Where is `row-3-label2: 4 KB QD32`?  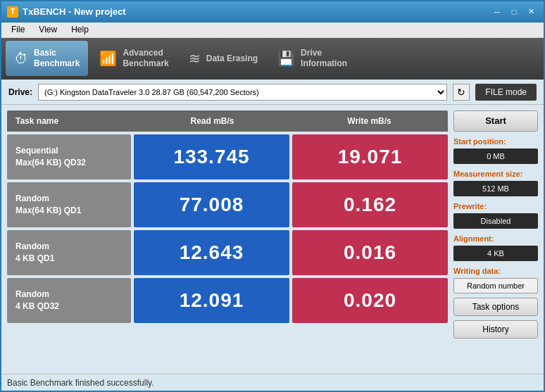 row-3-label2: 4 KB QD32 is located at coordinates (73, 307).